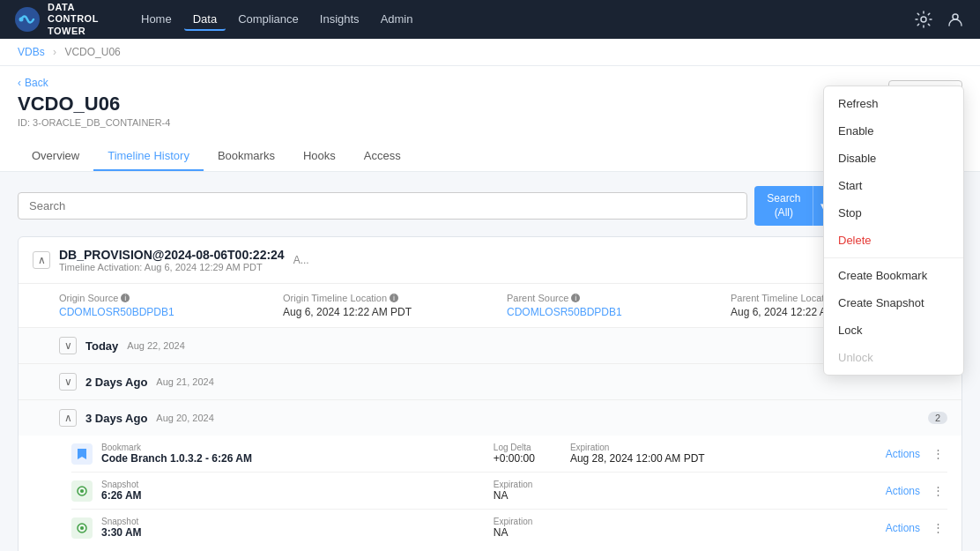  Describe the element at coordinates (894, 159) in the screenshot. I see `menu-item-disable: Disable` at that location.